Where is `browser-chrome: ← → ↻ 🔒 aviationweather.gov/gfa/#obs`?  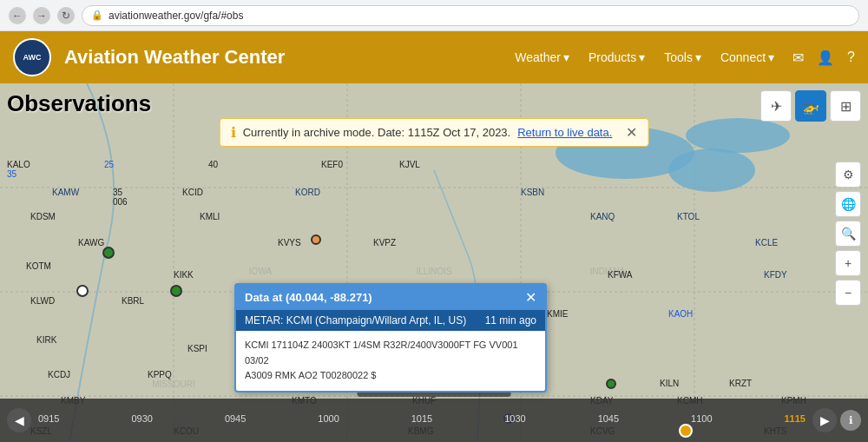 browser-chrome: ← → ↻ 🔒 aviationweather.gov/gfa/#obs is located at coordinates (434, 16).